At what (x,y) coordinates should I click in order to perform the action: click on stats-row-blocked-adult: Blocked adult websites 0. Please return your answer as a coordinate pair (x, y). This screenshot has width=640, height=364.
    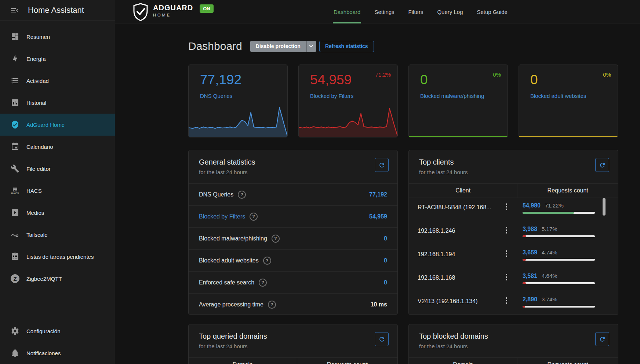
    Looking at the image, I should click on (293, 260).